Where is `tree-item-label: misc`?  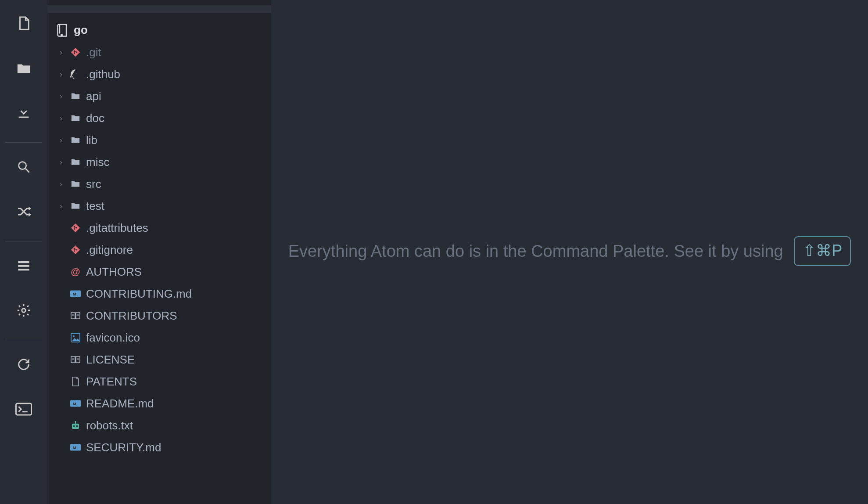 tree-item-label: misc is located at coordinates (97, 162).